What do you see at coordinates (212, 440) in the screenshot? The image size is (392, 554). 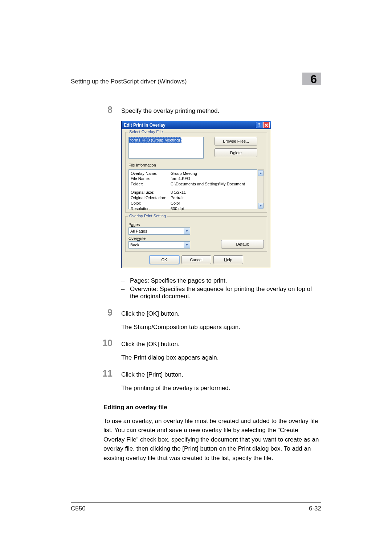 I see `section-paragraph: To use an overlay, an overlay file must …` at bounding box center [212, 440].